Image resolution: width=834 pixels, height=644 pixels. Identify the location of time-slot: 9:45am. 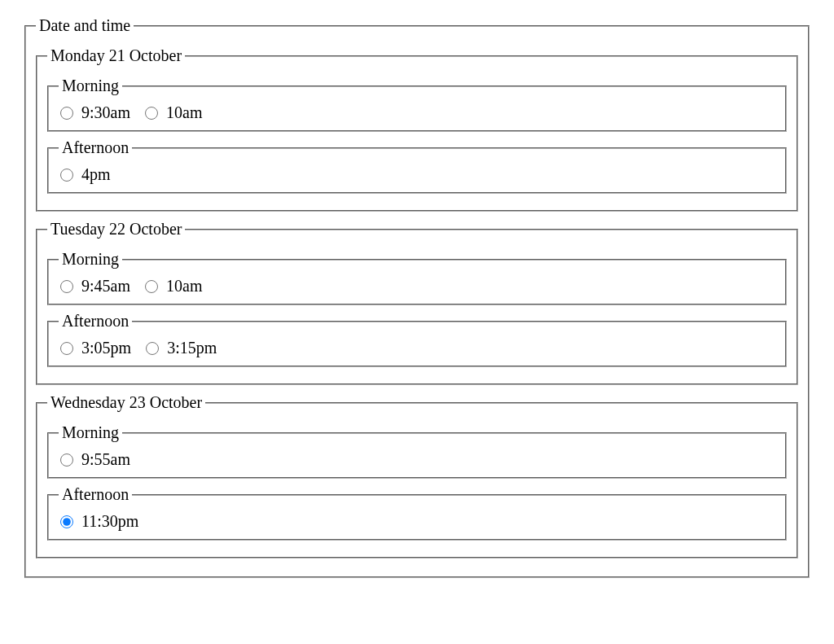
(95, 287).